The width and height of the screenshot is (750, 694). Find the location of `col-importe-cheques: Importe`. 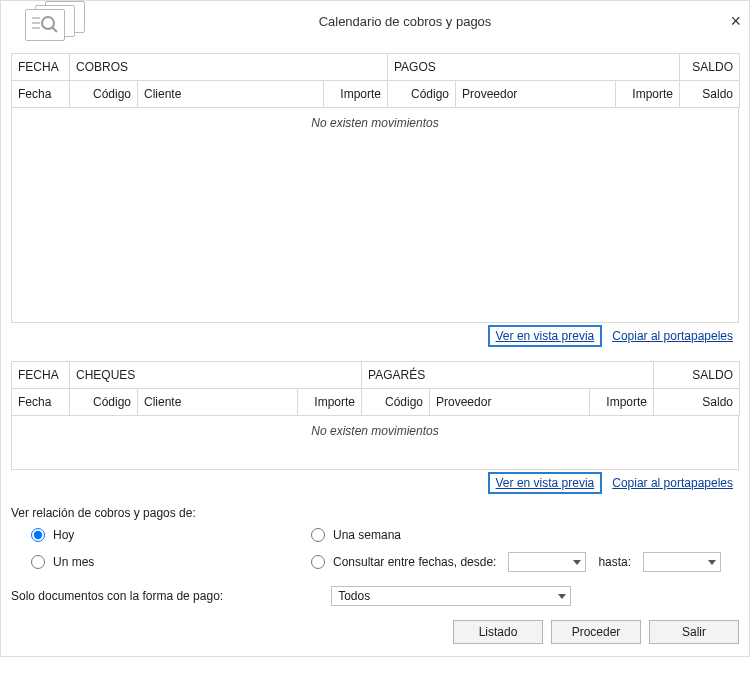

col-importe-cheques: Importe is located at coordinates (330, 402).